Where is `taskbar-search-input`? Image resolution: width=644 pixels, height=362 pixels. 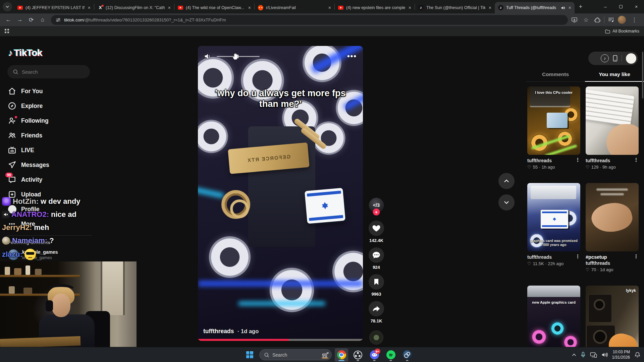
taskbar-search-input is located at coordinates (292, 355).